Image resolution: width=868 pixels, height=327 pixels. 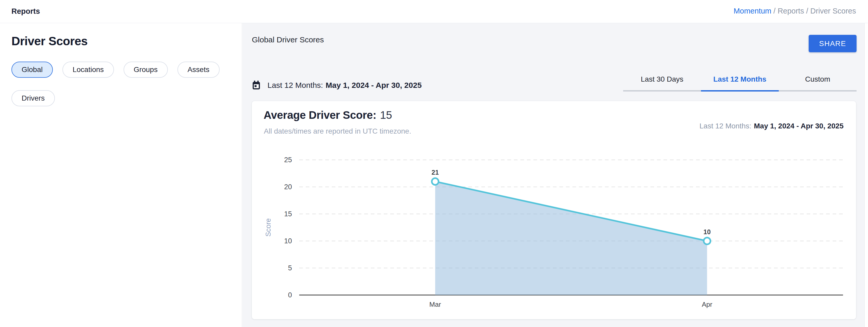 I want to click on report-scope-tabs: Global Locations Groups Assets Drivers, so click(x=126, y=84).